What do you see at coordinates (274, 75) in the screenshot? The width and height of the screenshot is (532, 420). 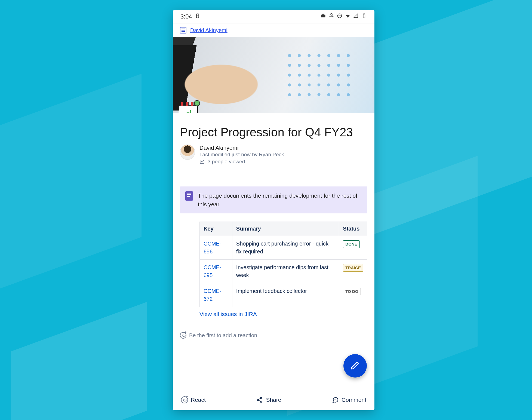 I see `hero-image: »| +` at bounding box center [274, 75].